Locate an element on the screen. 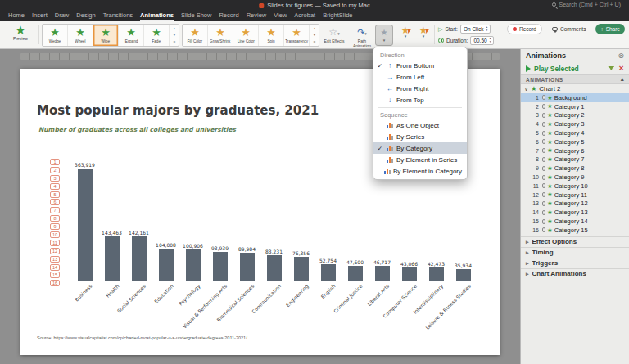 This screenshot has width=629, height=364. animation-item-category-8: 9★Category 8 is located at coordinates (575, 169).